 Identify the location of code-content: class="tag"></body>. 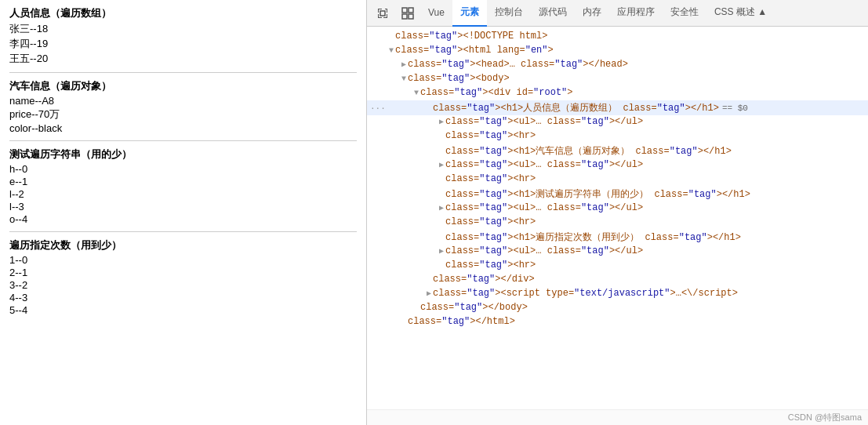
(474, 307).